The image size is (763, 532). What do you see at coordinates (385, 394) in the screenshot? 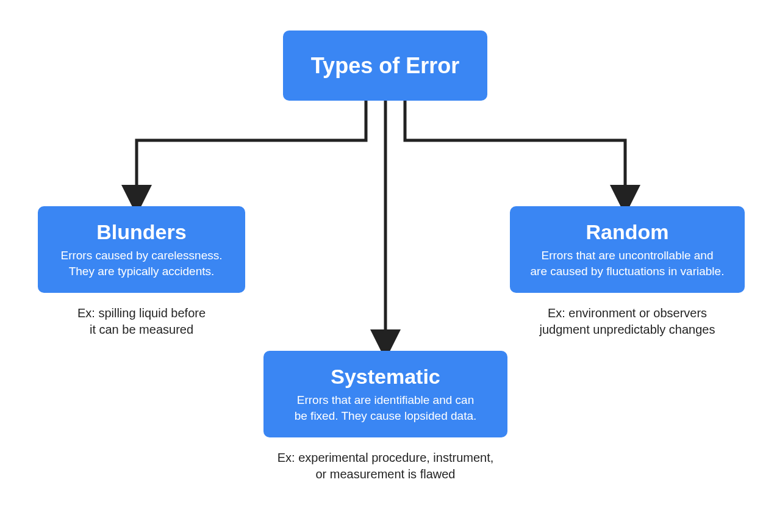
I see `node-systematic: Systematic Errors that are identifiable …` at bounding box center [385, 394].